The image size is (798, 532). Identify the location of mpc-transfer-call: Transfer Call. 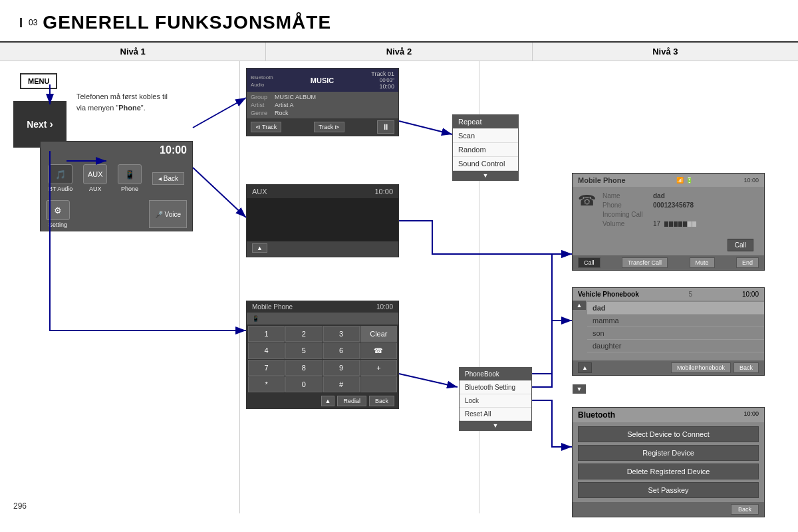
(645, 263).